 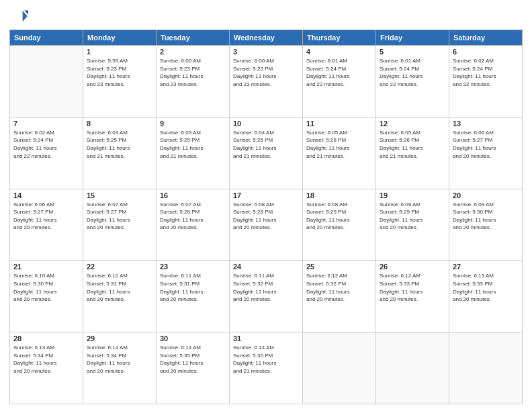 I want to click on day-number: 2, so click(x=193, y=52).